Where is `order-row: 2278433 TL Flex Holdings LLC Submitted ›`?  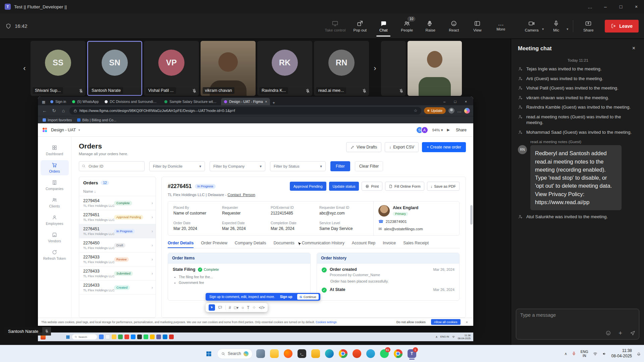
order-row: 2278433 TL Flex Holdings LLC Submitted › is located at coordinates (117, 274).